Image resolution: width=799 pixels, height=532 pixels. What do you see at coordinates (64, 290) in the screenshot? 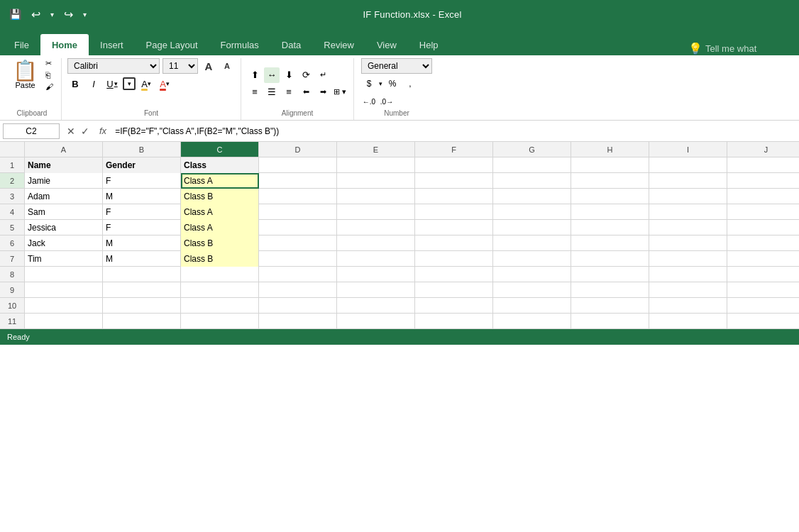
I see `cell-a9` at bounding box center [64, 290].